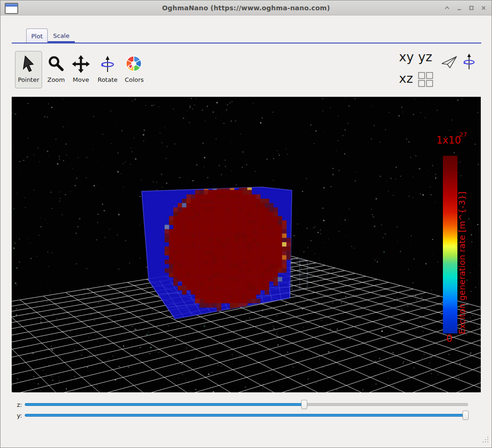 The height and width of the screenshot is (448, 492). I want to click on tab-plot: Plot, so click(37, 36).